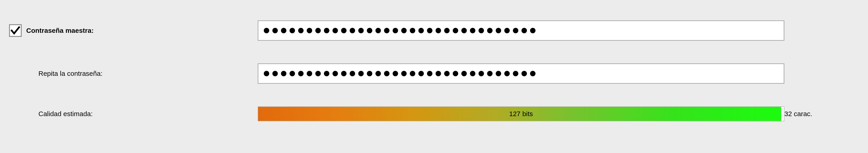 The height and width of the screenshot is (153, 868). I want to click on master-password-label-cell: Contraseña maestra:, so click(133, 30).